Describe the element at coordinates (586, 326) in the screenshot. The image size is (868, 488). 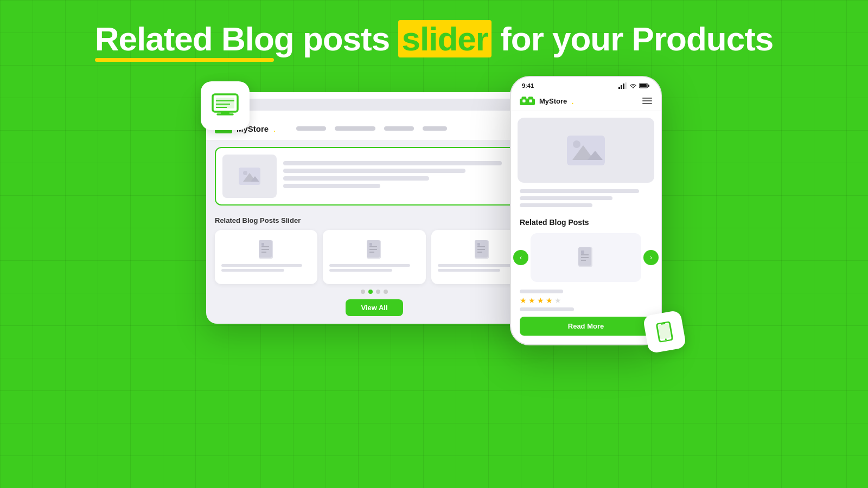
I see `read-more-button: Read More` at that location.